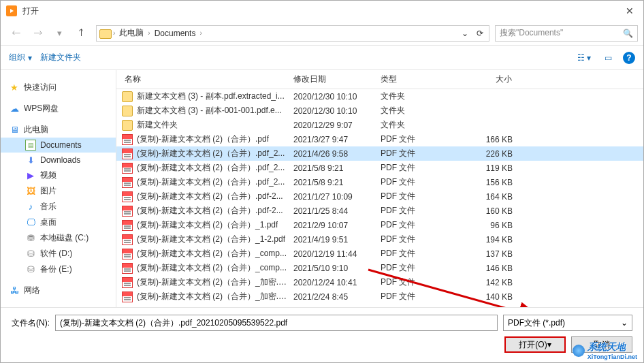 The width and height of the screenshot is (644, 363). Describe the element at coordinates (332, 154) in the screenshot. I see `file-date: 2021/4/26 9:58` at that location.